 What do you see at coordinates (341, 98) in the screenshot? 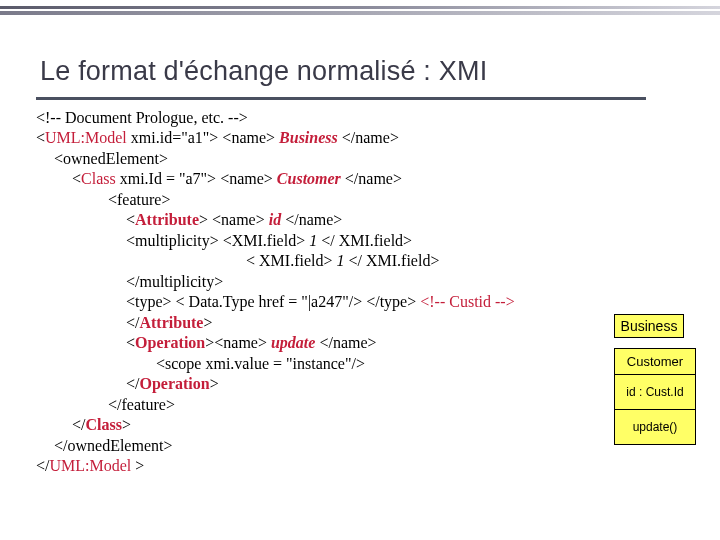
I see `title-underline` at bounding box center [341, 98].